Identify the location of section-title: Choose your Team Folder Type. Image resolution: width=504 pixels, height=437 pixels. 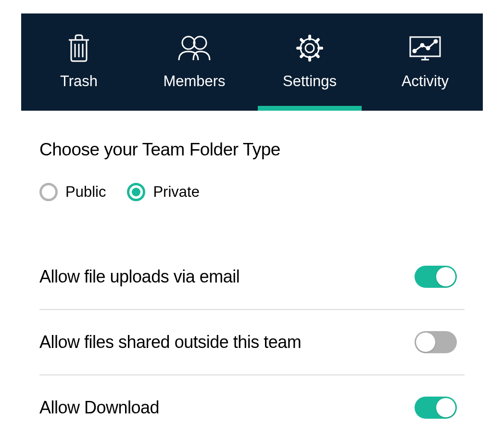
(252, 150).